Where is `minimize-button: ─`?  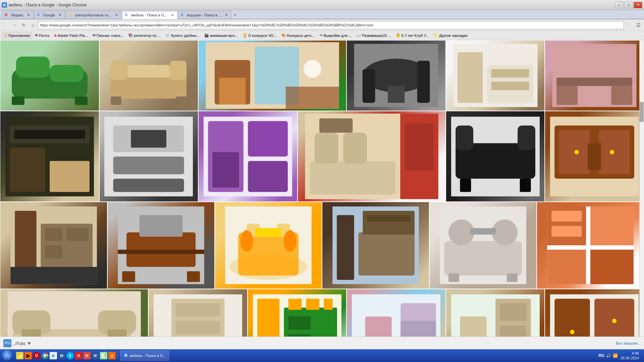
minimize-button: ─ is located at coordinates (619, 5).